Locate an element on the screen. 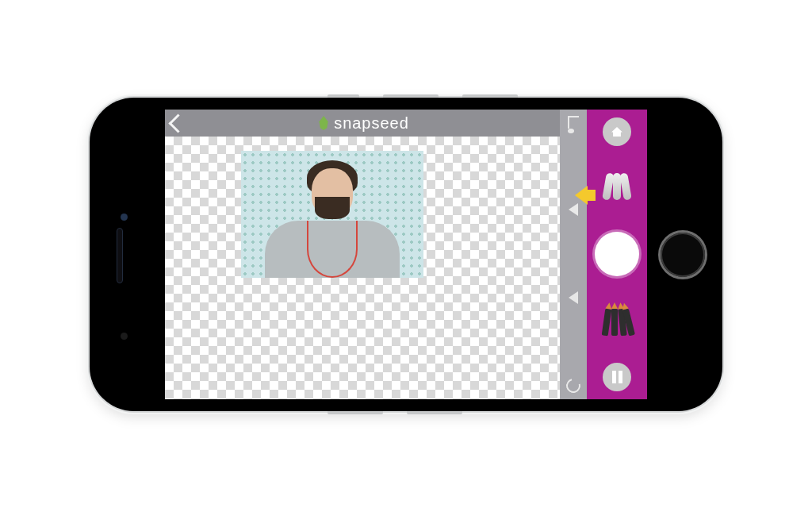  app-title: snapseed is located at coordinates (371, 124).